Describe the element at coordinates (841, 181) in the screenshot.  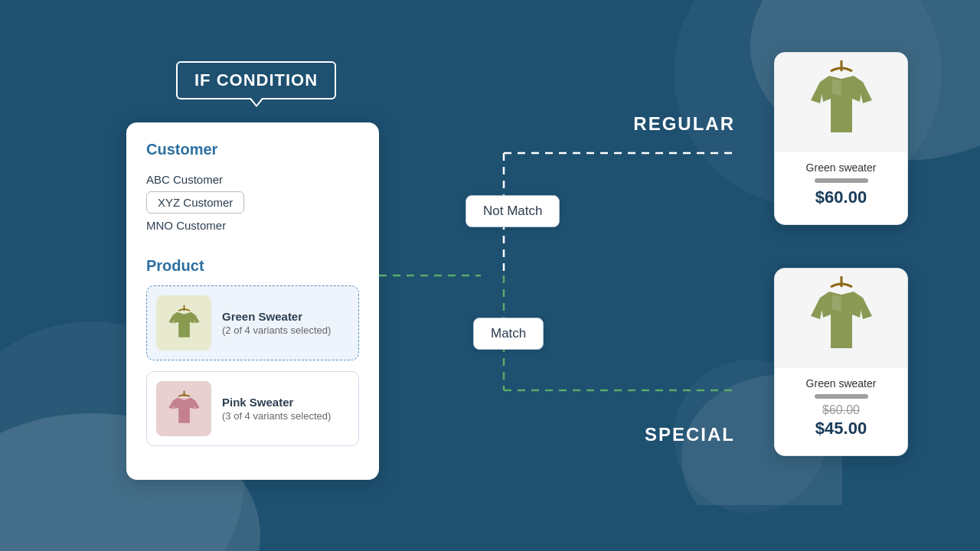
I see `regular-card-body: Green sweater $60.00` at that location.